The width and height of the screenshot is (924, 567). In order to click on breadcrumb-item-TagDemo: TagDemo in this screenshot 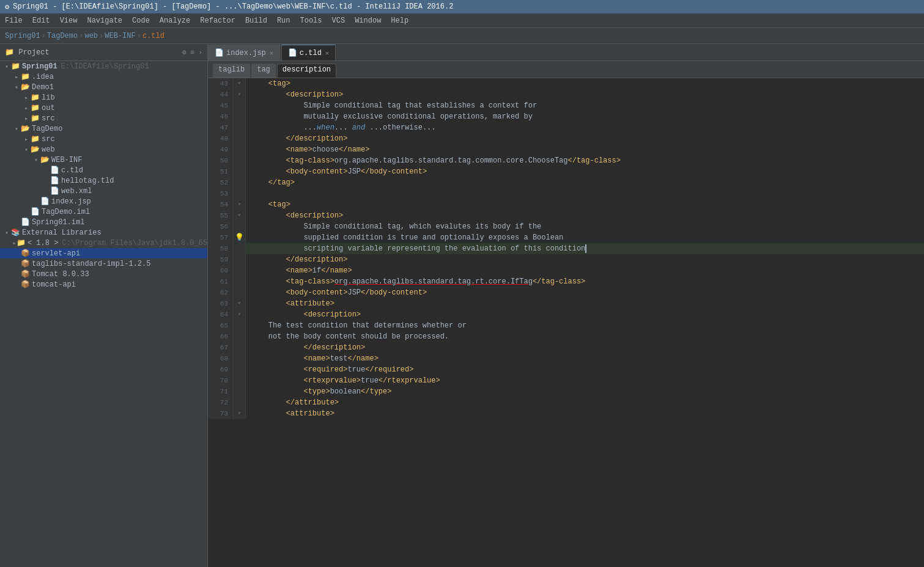, I will do `click(62, 36)`.